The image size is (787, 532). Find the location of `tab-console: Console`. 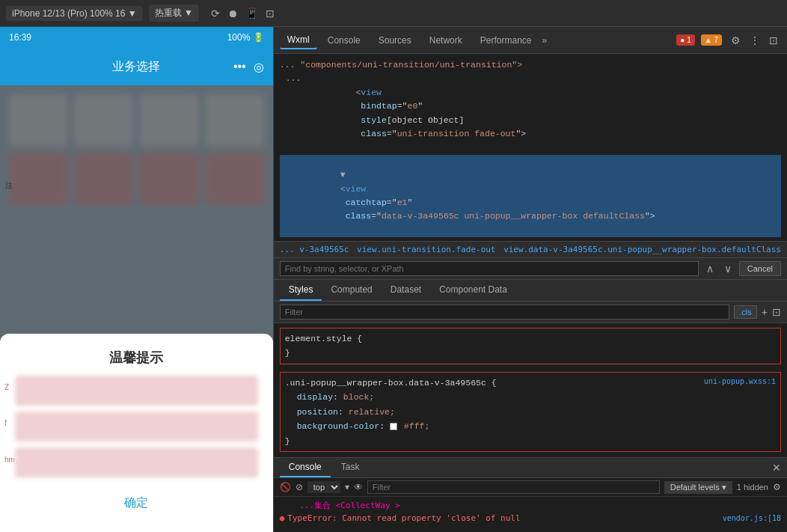

tab-console: Console is located at coordinates (344, 40).